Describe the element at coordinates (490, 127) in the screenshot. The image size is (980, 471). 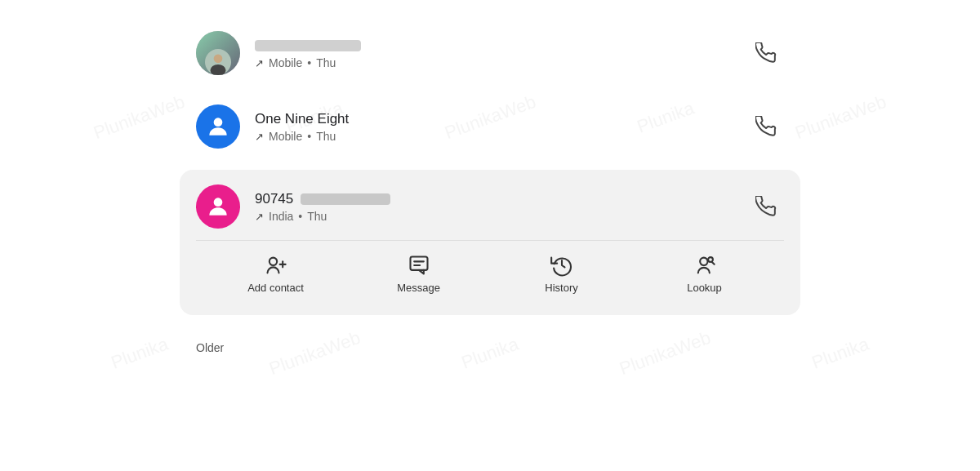
I see `call-item-2: One Nine Eight ↗ Mobile • Thu` at that location.